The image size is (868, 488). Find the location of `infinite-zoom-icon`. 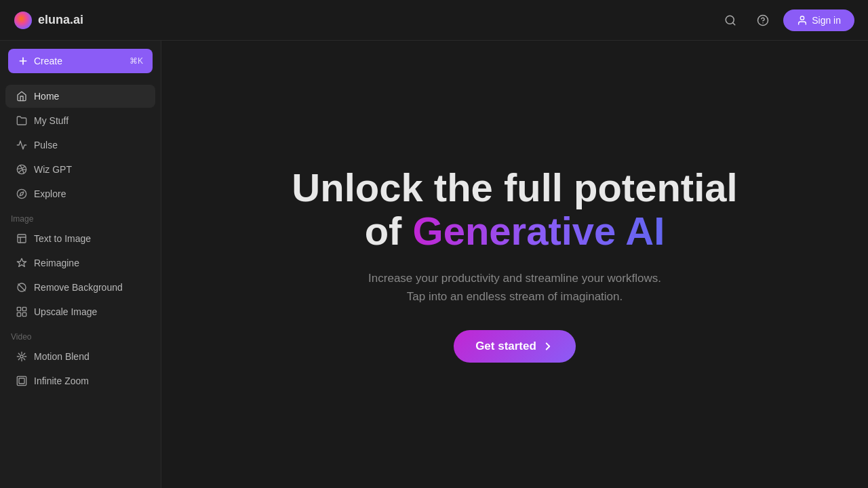

infinite-zoom-icon is located at coordinates (22, 381).